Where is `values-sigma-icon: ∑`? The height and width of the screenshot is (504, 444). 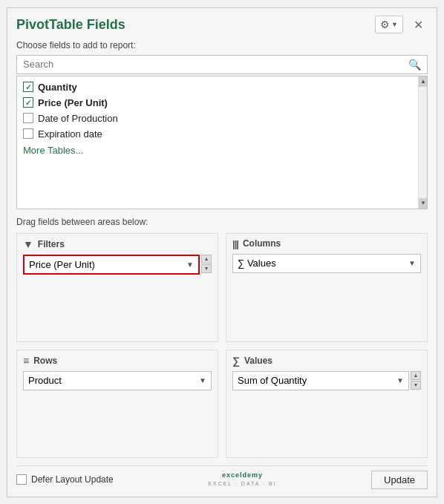
values-sigma-icon: ∑ is located at coordinates (236, 361).